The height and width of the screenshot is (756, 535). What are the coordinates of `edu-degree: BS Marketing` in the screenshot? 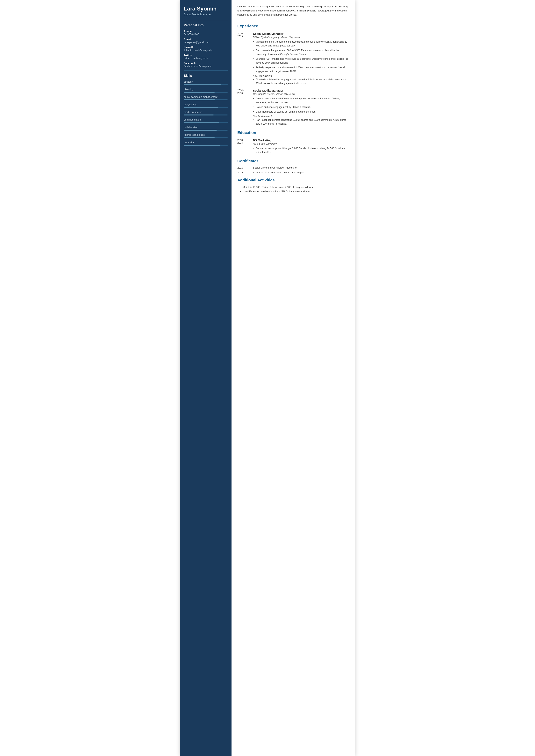 It's located at (301, 140).